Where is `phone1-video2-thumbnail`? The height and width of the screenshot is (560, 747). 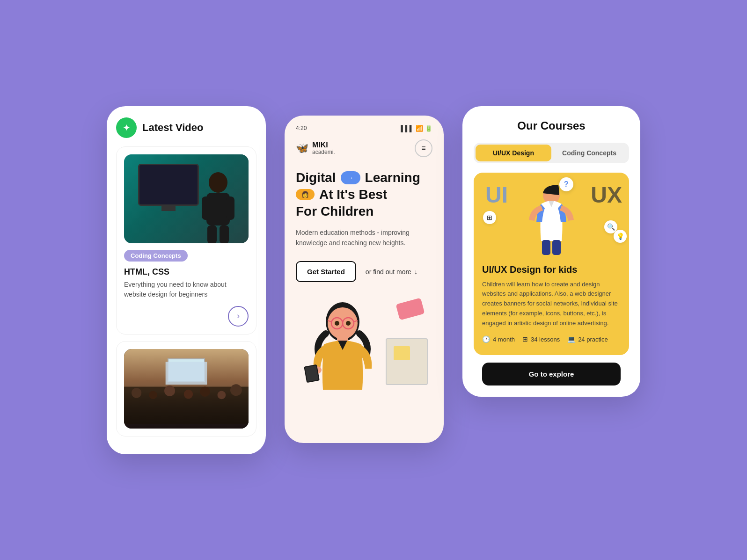
phone1-video2-thumbnail is located at coordinates (186, 389).